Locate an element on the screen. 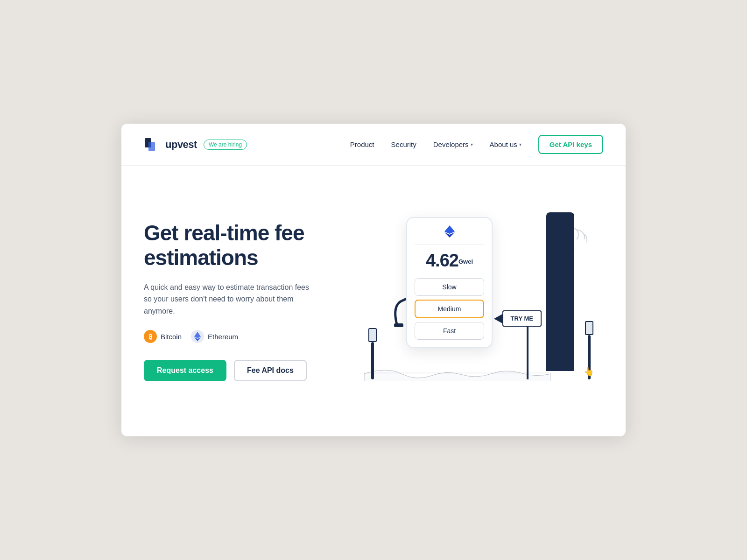  brand-name: upvest is located at coordinates (181, 145).